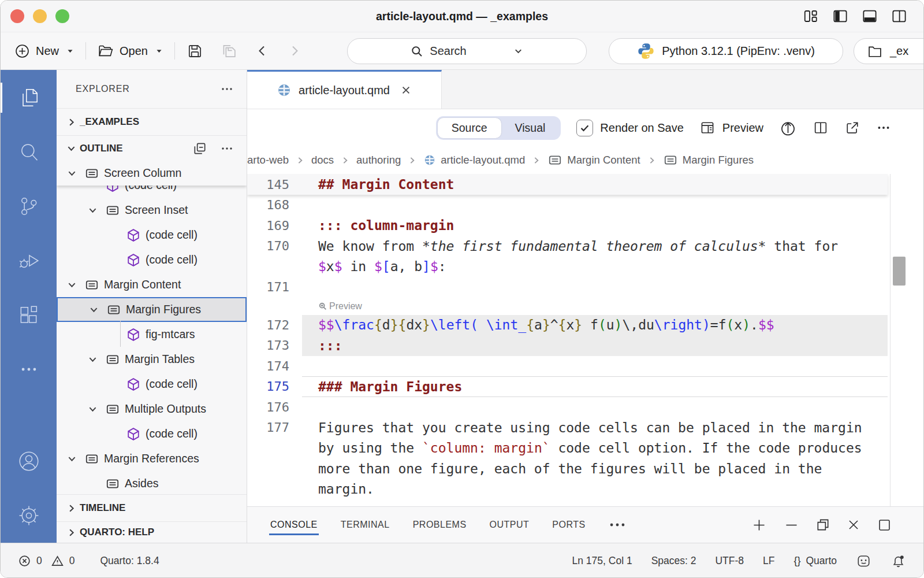 Image resolution: width=924 pixels, height=578 pixels. Describe the element at coordinates (885, 525) in the screenshot. I see `maximize-panel-icon` at that location.